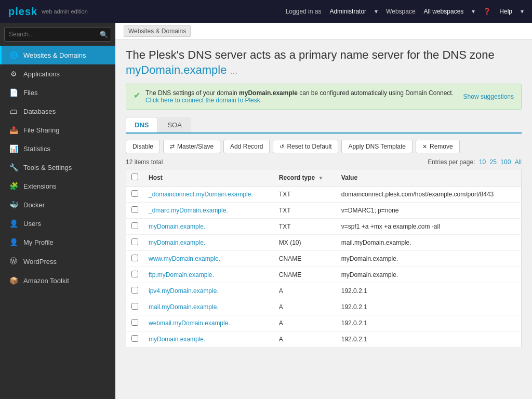 The width and height of the screenshot is (532, 399). I want to click on table-row: ipv4.myDomain.example. A 192.0.2.1, so click(324, 291).